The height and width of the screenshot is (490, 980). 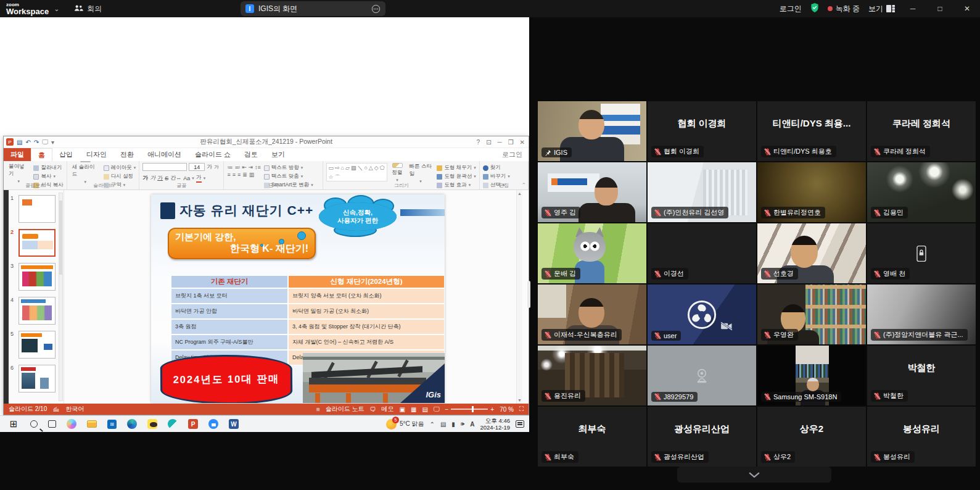 What do you see at coordinates (702, 315) in the screenshot?
I see `participant-tile-14: user` at bounding box center [702, 315].